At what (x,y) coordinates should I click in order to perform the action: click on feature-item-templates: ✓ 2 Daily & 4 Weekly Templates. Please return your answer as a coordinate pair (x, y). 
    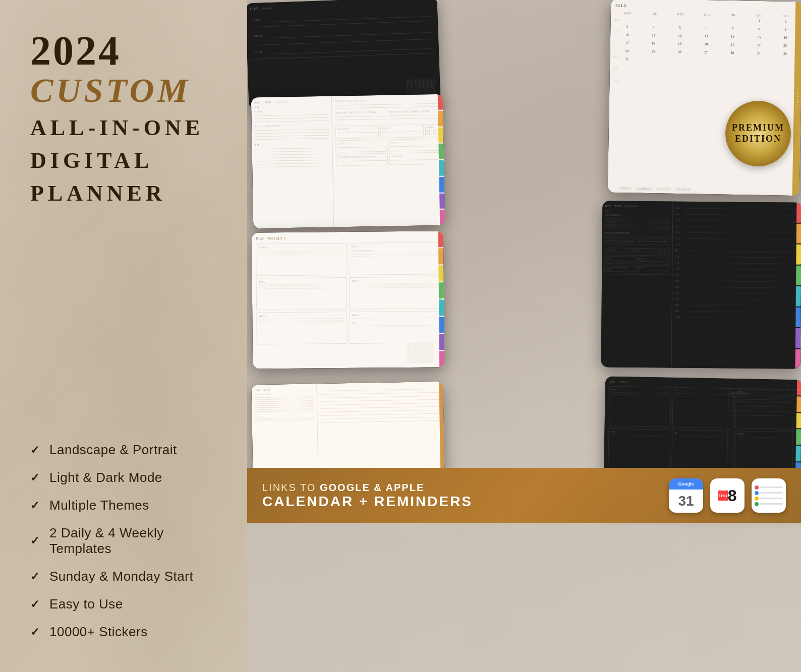
    Looking at the image, I should click on (126, 541).